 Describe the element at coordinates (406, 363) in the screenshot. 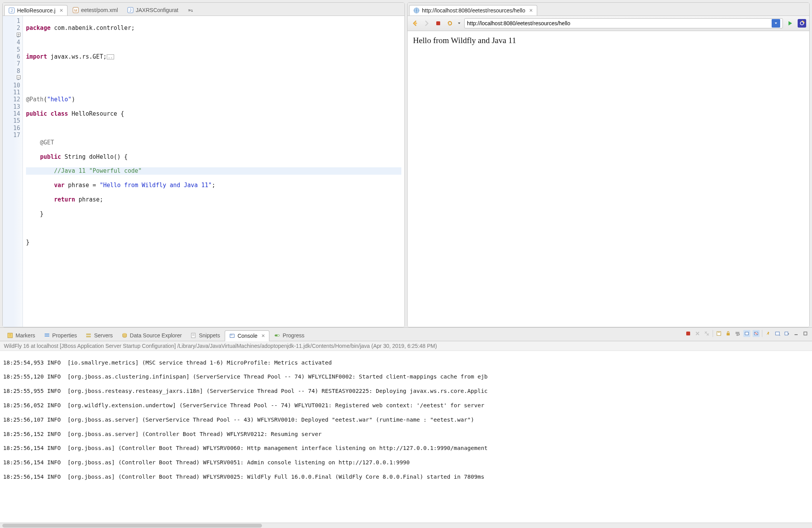

I see `console-line: 18:25:54,953 INFO [io.smallrye.metrics] …` at that location.